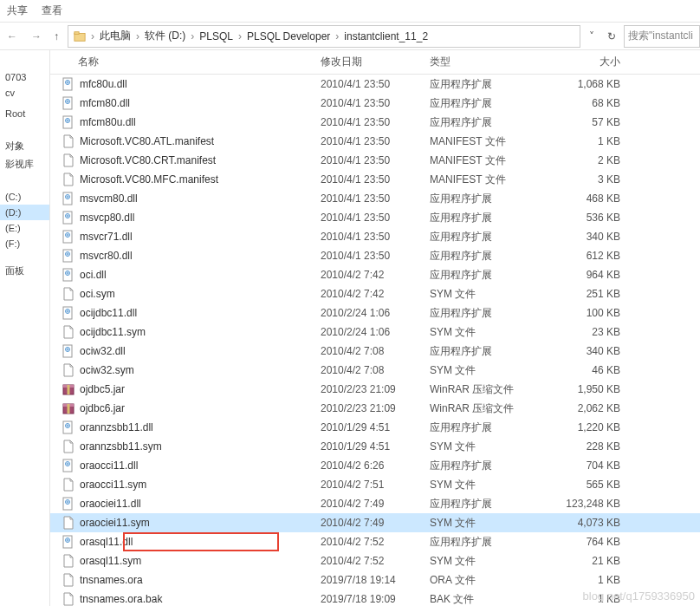 The height and width of the screenshot is (606, 700). I want to click on file-row: orannzsbb11.dll2010/1/29 4:51应用程序扩展1,220…, so click(375, 427).